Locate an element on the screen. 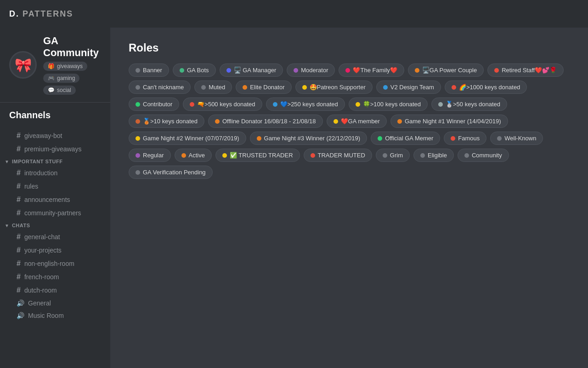  role-badge: GA Verification Pending is located at coordinates (171, 172).